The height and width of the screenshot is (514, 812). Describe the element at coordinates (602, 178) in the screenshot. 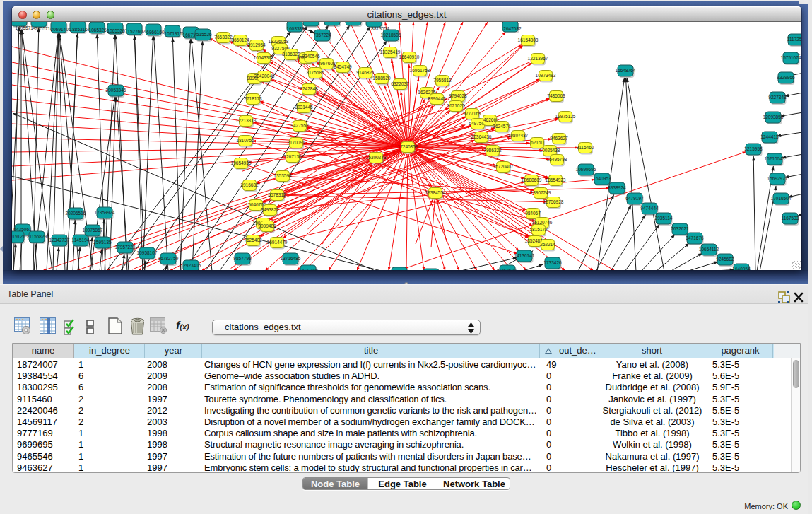

I see `svg-text: 1640953` at that location.